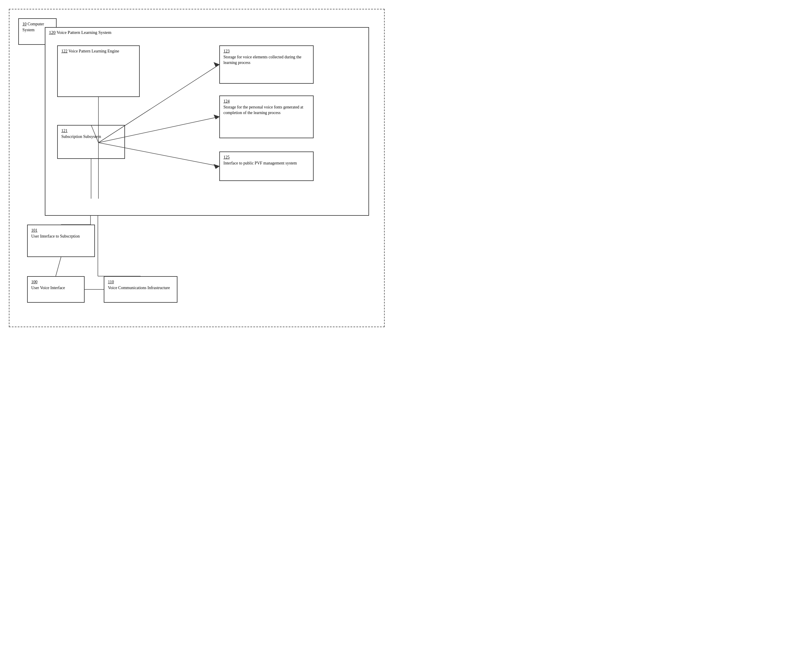 Image resolution: width=787 pixels, height=672 pixels. Describe the element at coordinates (34, 282) in the screenshot. I see `box-100-id: 100` at that location.